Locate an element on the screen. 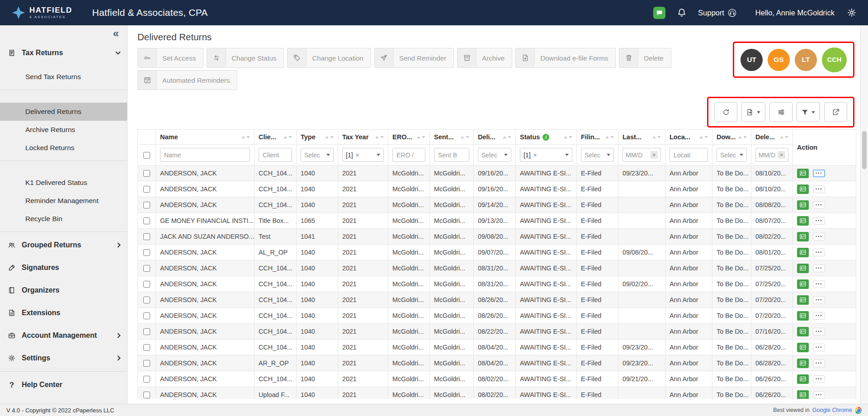 This screenshot has width=868, height=416. delete-button: Delete is located at coordinates (645, 58).